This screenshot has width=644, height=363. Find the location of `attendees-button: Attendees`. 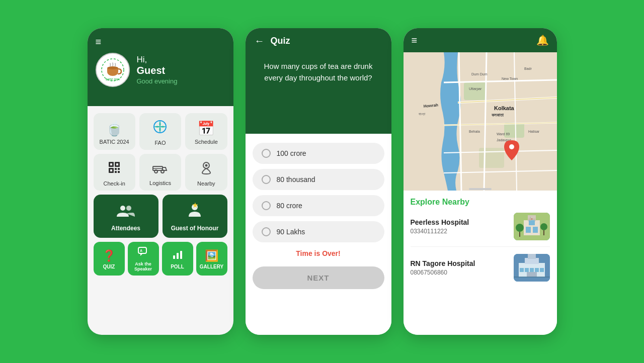

attendees-button: Attendees is located at coordinates (126, 216).